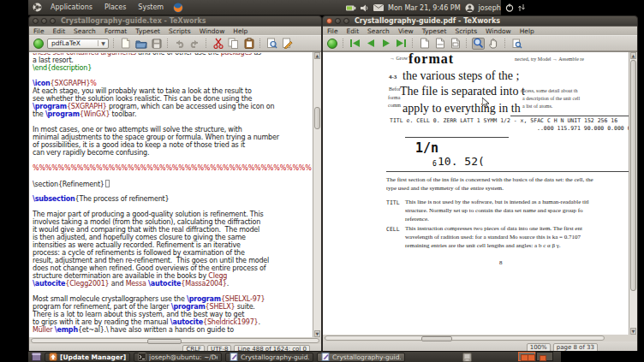 The image size is (644, 362). What do you see at coordinates (401, 44) in the screenshot?
I see `last-page-button` at bounding box center [401, 44].